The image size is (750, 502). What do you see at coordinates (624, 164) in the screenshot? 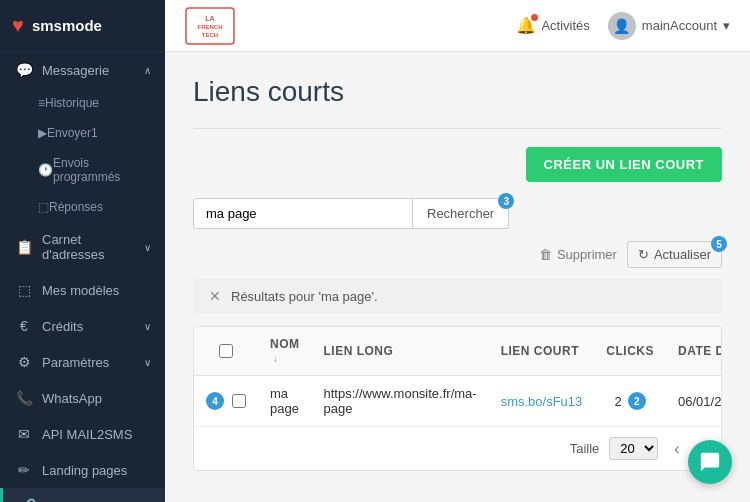
I see `create-link-button: CRÉER UN LIEN COURT` at bounding box center [624, 164].